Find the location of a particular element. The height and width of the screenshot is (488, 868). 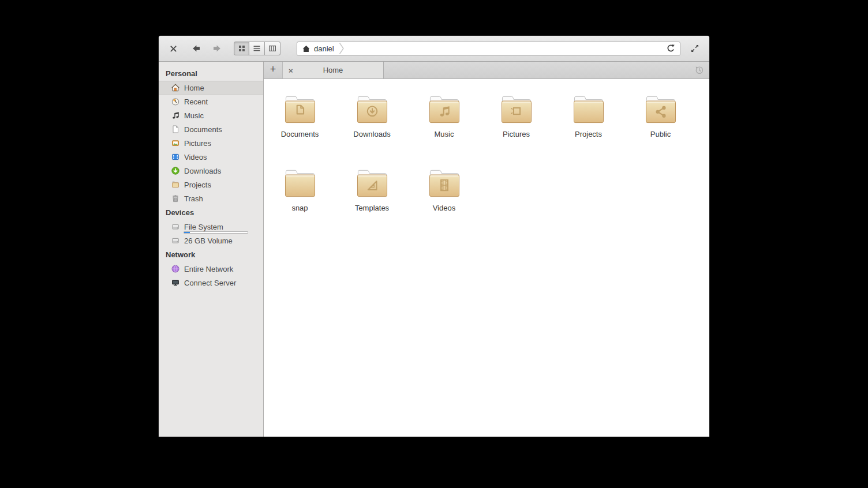

sidebar-section-title: Personal is located at coordinates (211, 74).